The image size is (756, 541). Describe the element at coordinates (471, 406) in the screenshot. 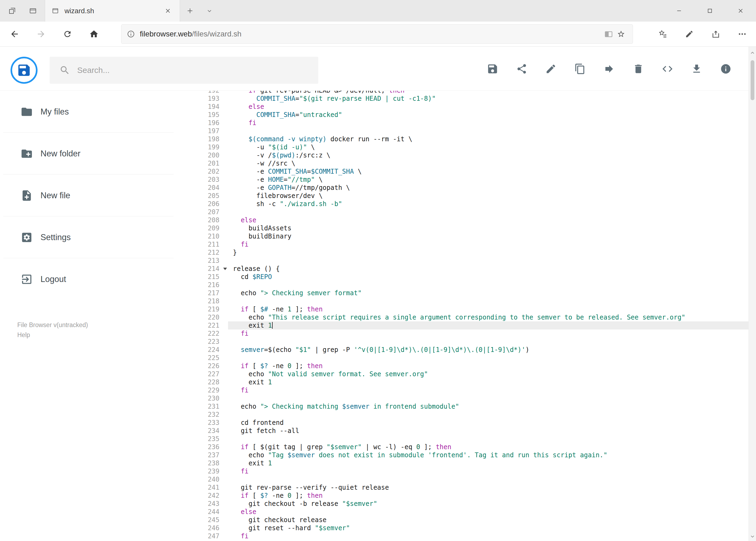

I see `code-line: 231 echo "> Checking matching $semver in…` at that location.